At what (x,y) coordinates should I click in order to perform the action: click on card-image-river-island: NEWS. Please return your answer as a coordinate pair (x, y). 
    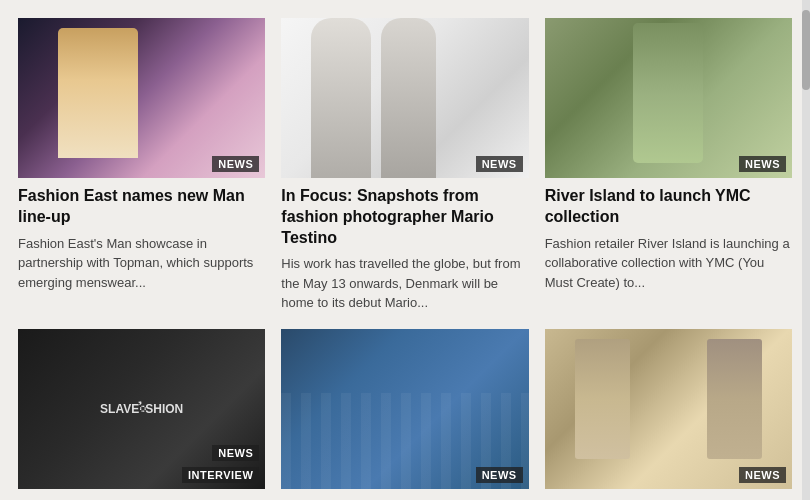
    Looking at the image, I should click on (668, 98).